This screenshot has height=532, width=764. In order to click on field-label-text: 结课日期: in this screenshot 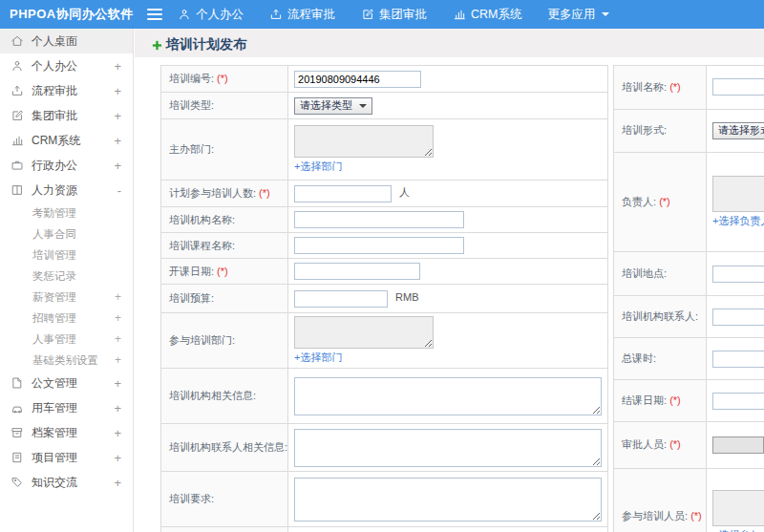, I will do `click(644, 400)`.